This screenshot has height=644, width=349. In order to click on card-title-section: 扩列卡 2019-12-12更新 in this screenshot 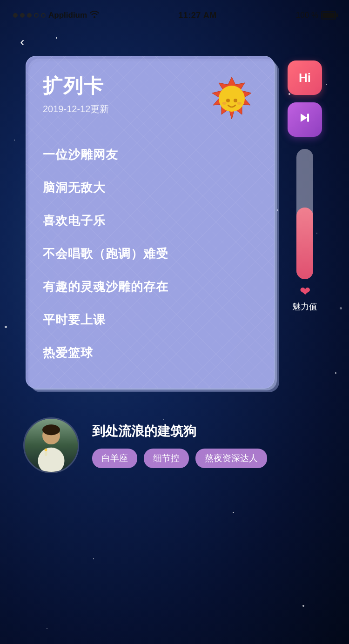, I will do `click(125, 94)`.